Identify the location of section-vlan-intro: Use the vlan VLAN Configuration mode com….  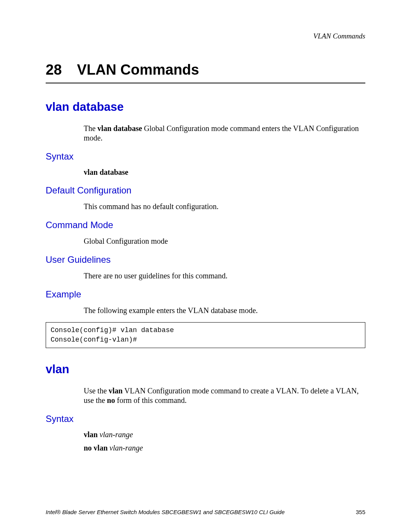
(225, 396).